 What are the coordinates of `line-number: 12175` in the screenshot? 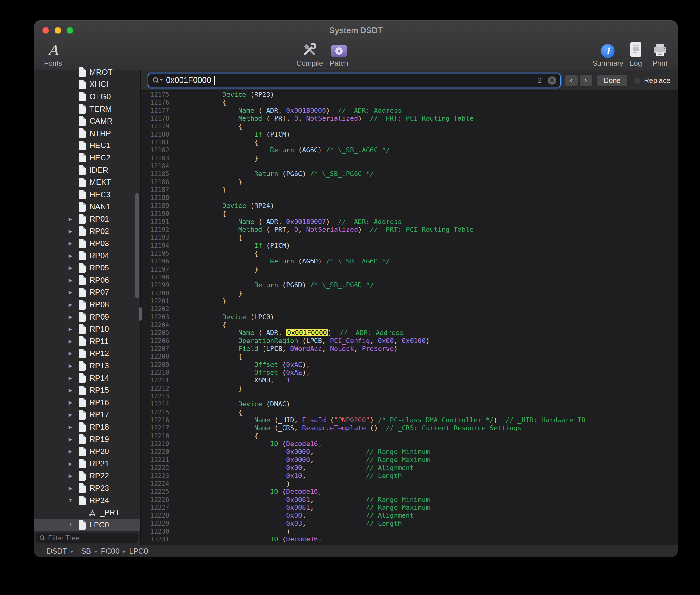 It's located at (155, 94).